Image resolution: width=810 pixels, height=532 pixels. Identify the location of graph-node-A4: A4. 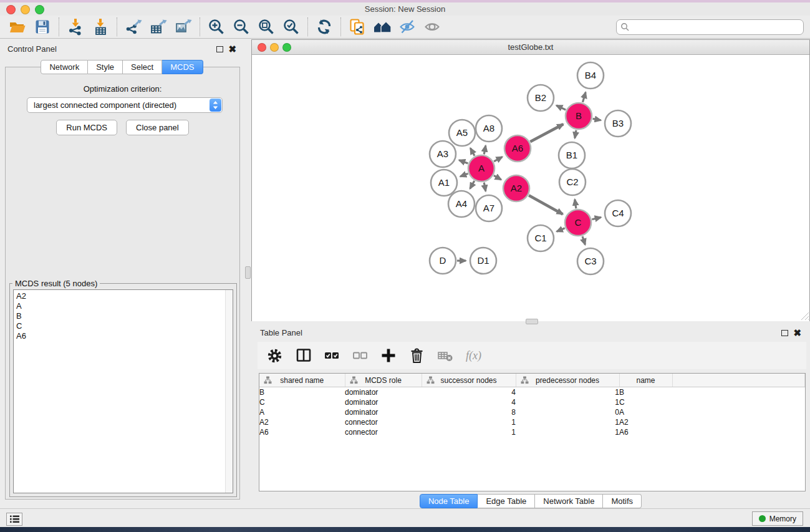
(461, 204).